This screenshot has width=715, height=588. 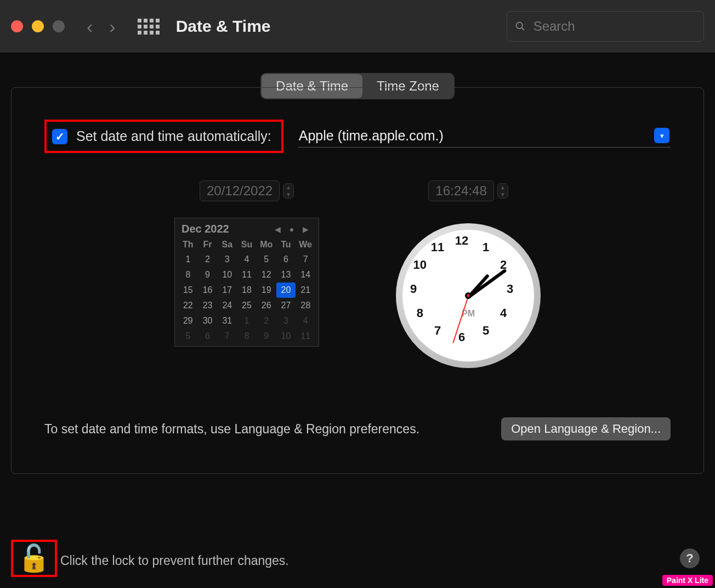 What do you see at coordinates (224, 26) in the screenshot?
I see `window-title: Date & Time` at bounding box center [224, 26].